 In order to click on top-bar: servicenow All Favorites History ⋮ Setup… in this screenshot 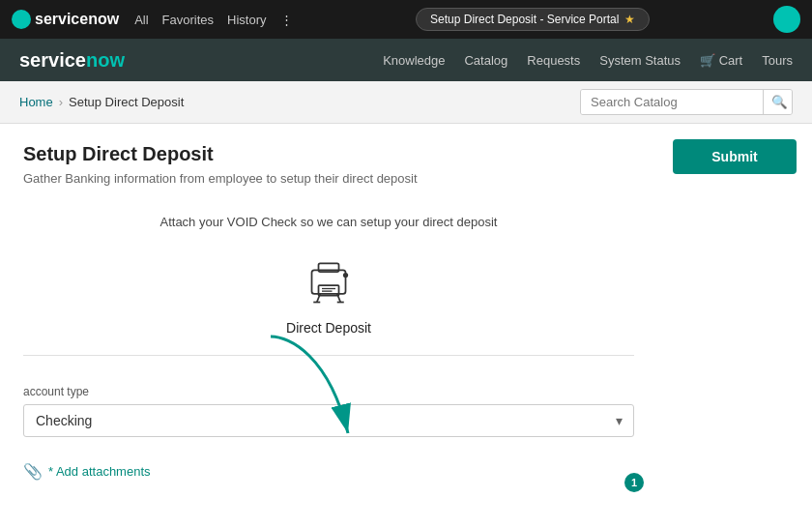, I will do `click(406, 19)`.